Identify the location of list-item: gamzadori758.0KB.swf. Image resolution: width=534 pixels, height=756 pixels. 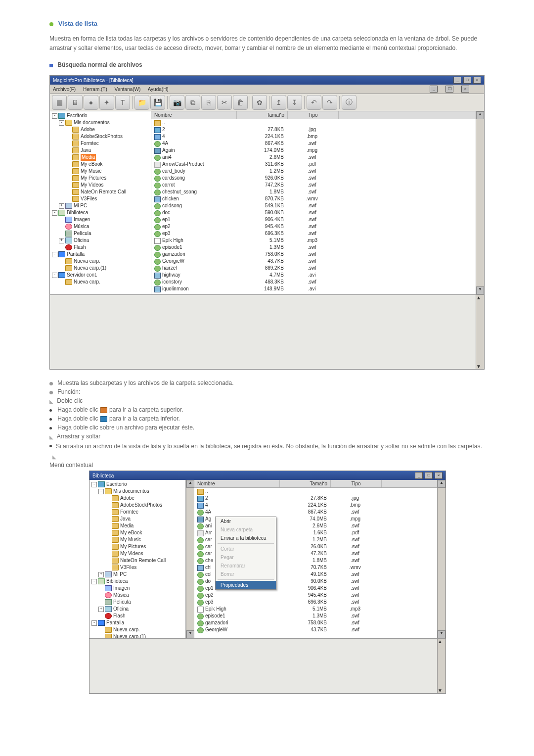
(315, 623).